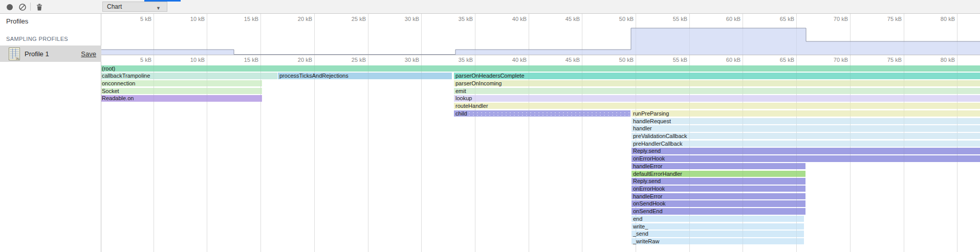 The image size is (980, 252). What do you see at coordinates (51, 54) in the screenshot?
I see `sidebar-item-profile-1: % Profile 1 Save` at bounding box center [51, 54].